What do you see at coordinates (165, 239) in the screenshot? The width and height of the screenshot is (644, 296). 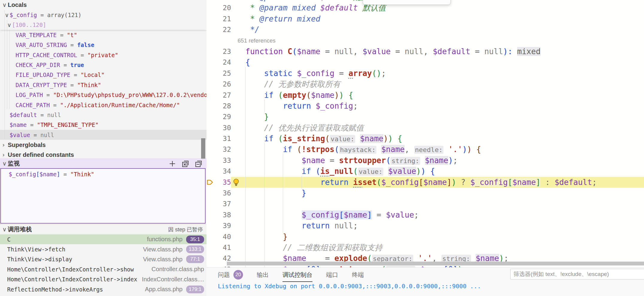 I see `frame-file: functions.php` at bounding box center [165, 239].